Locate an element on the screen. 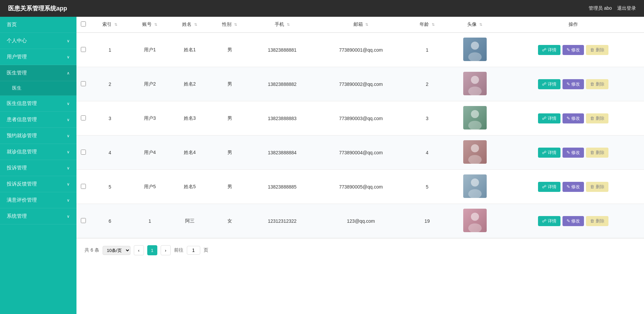 This screenshot has height=314, width=644. sidebar-item-doctor-info-mgmt: 医生信息管理 ∨ is located at coordinates (38, 104).